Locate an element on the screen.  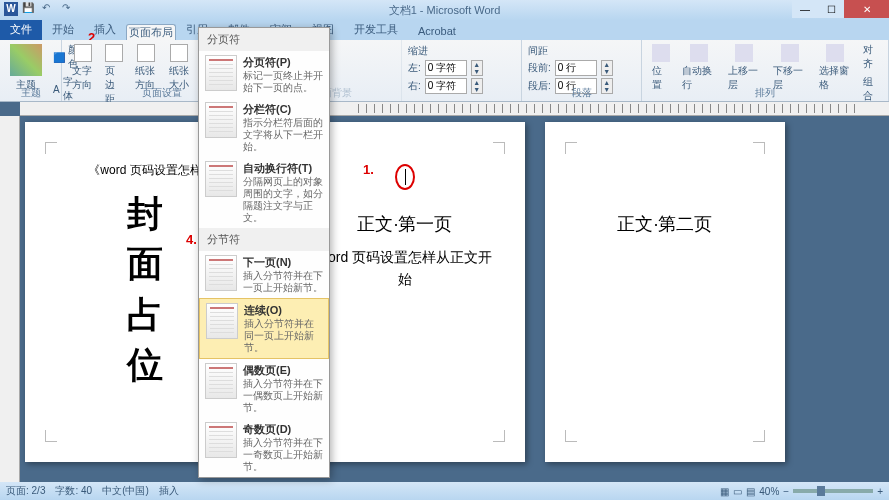
page-break-icon is located at coordinates (221, 73).